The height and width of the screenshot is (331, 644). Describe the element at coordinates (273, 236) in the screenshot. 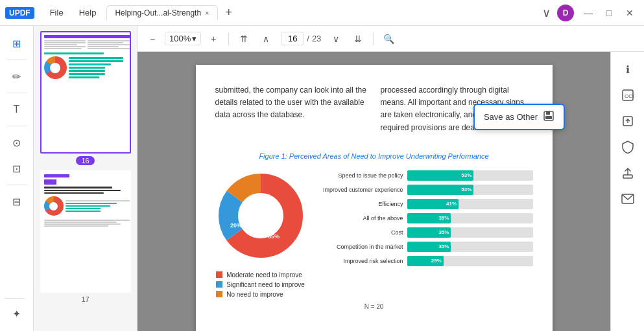

I see `svg-text: 65%` at that location.